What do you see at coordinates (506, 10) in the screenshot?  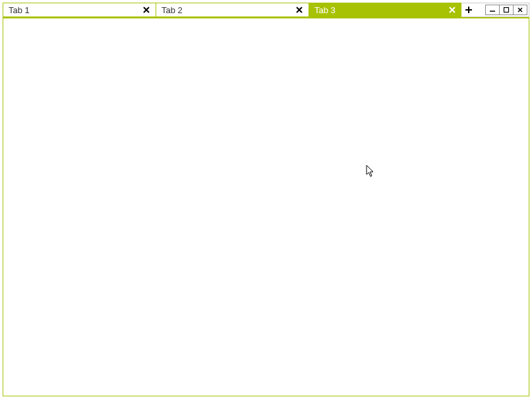 I see `window-controls` at bounding box center [506, 10].